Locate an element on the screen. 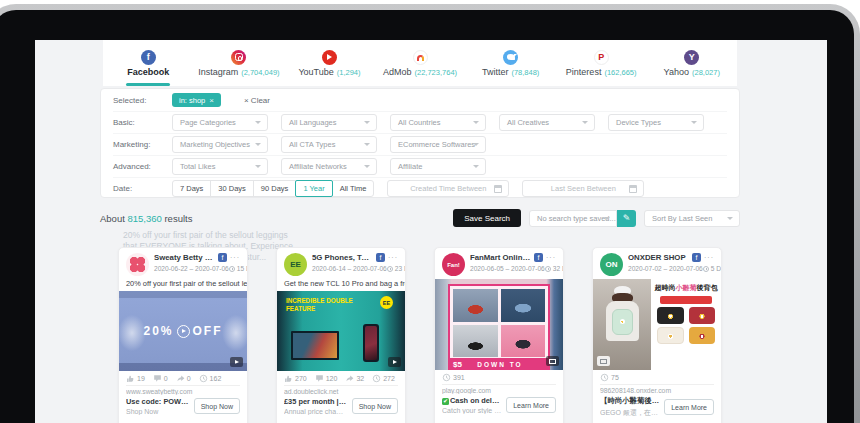 The image size is (860, 423). countries-select: All Countries is located at coordinates (438, 122).